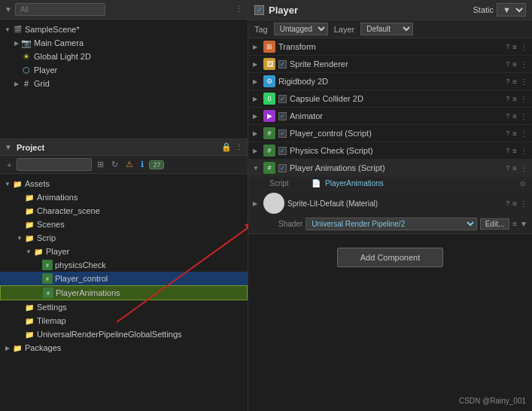 The height and width of the screenshot is (411, 532). What do you see at coordinates (123, 224) in the screenshot?
I see `proj-scenes: 📁 Scenes` at bounding box center [123, 224].